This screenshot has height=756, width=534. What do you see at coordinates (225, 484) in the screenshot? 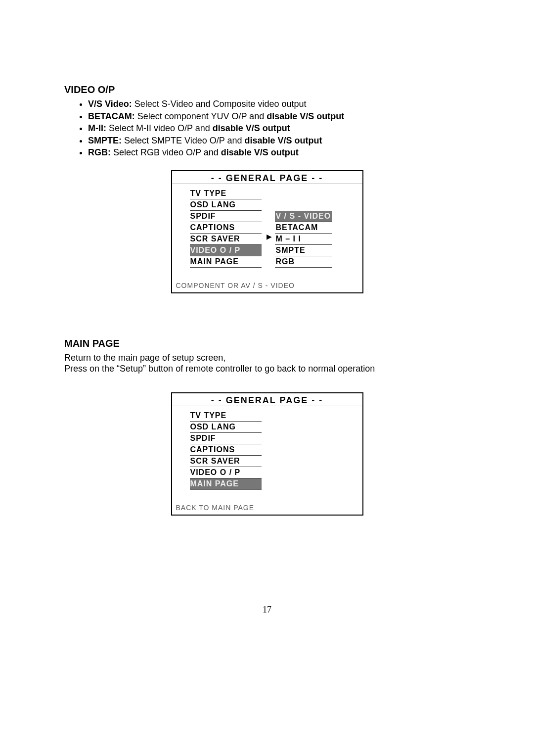
I see `osd-menu-item-selected: MAIN PAGE` at bounding box center [225, 484].